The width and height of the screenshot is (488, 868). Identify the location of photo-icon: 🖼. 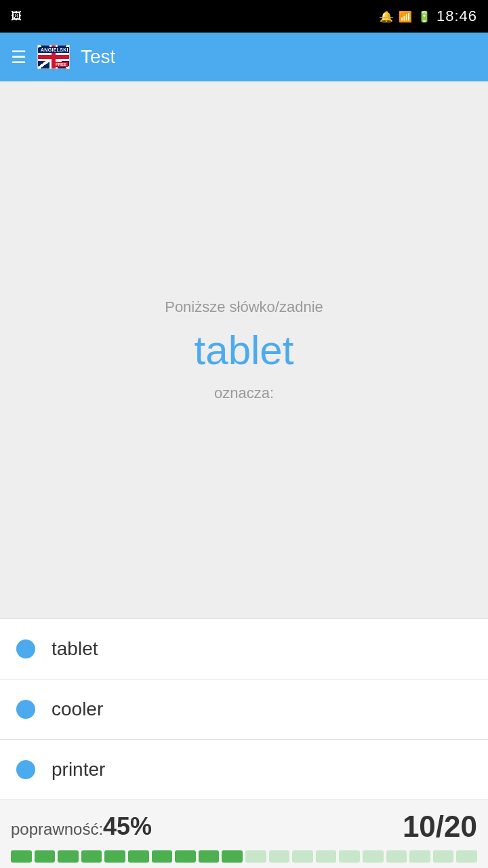
(16, 16).